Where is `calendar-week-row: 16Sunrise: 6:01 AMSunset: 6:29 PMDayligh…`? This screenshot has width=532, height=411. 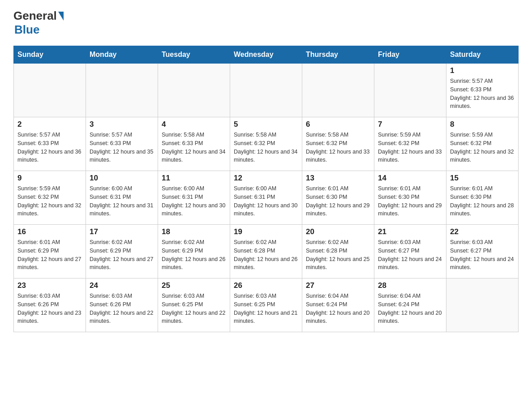 calendar-week-row: 16Sunrise: 6:01 AMSunset: 6:29 PMDayligh… is located at coordinates (266, 252).